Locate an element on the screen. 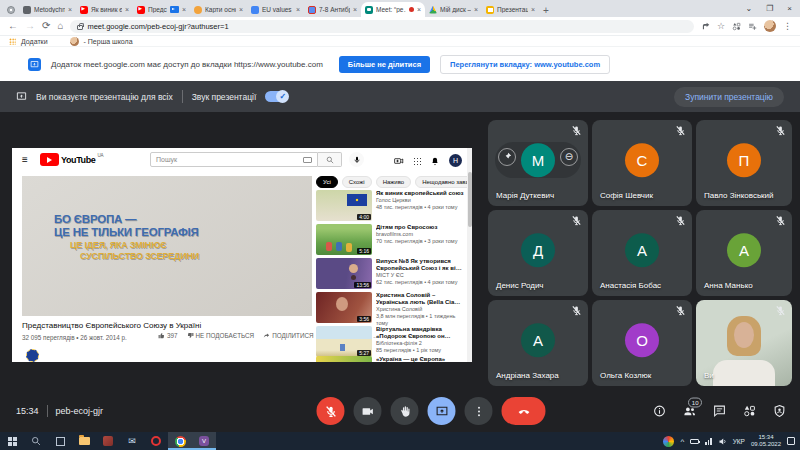 The height and width of the screenshot is (450, 800). participant-tile: О Ольга Козлюк is located at coordinates (642, 343).